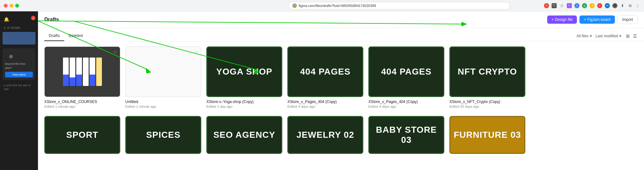 This screenshot has width=644, height=170. Describe the element at coordinates (6, 6) in the screenshot. I see `close-dot` at that location.